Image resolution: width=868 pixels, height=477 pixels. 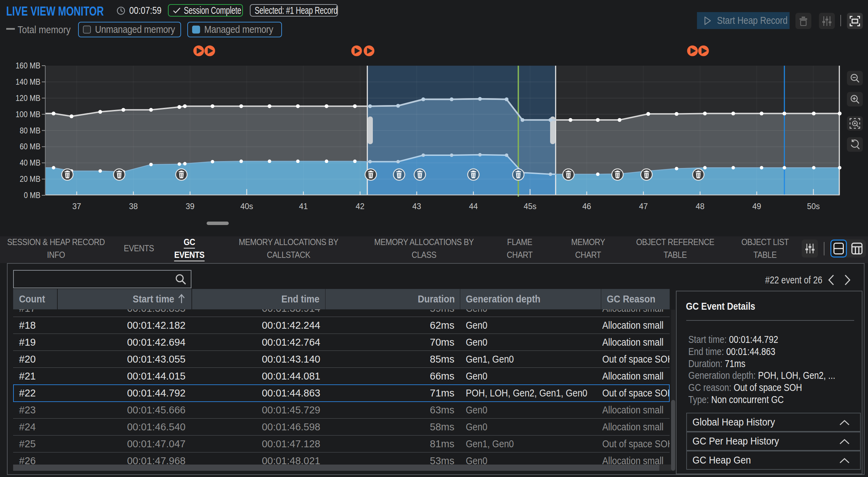 I want to click on svg-text: 39, so click(x=190, y=206).